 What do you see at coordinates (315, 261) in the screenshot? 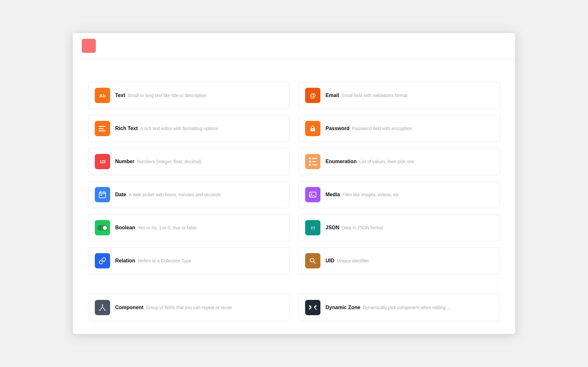
I see `uid-icon` at bounding box center [315, 261].